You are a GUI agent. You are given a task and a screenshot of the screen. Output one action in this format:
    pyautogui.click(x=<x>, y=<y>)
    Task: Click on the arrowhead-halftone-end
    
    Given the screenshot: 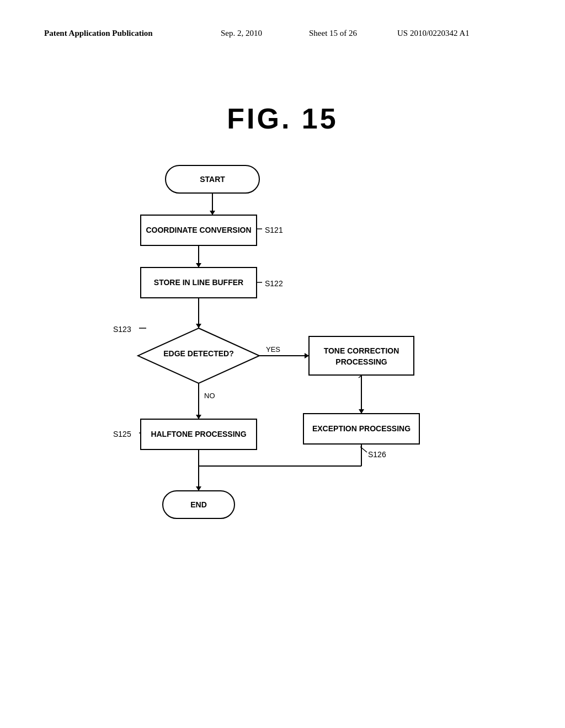 What is the action you would take?
    pyautogui.click(x=199, y=489)
    